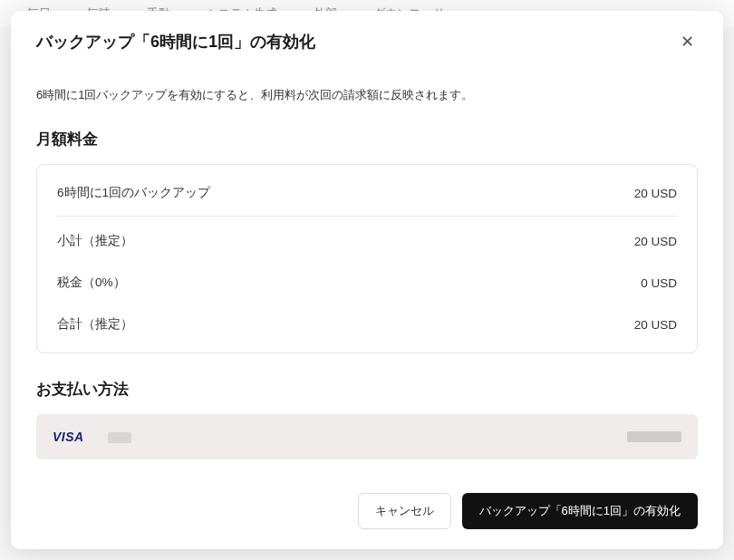  I want to click on tax-row: 税金（0%） 0 USD, so click(367, 283).